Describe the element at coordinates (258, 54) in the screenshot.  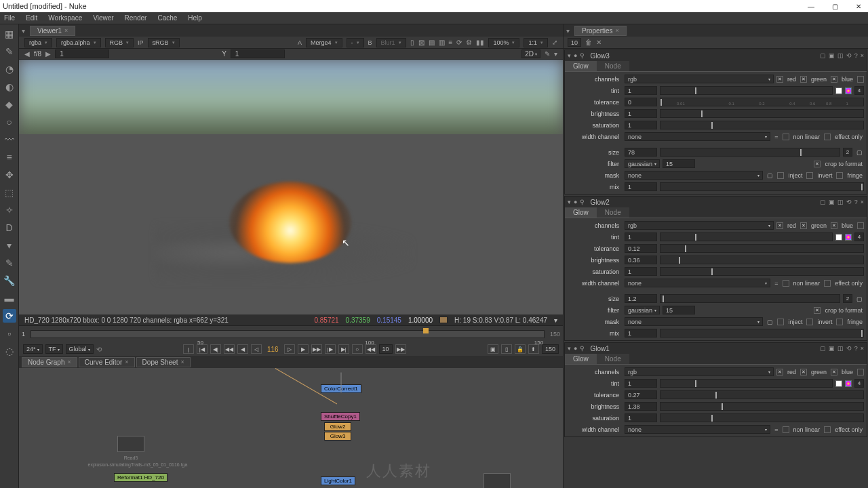
I see `y-input: 1` at that location.